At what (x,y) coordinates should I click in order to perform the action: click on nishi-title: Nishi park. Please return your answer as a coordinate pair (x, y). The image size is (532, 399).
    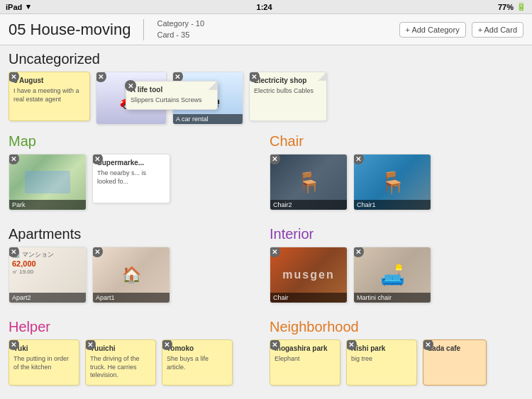
    Looking at the image, I should click on (382, 349).